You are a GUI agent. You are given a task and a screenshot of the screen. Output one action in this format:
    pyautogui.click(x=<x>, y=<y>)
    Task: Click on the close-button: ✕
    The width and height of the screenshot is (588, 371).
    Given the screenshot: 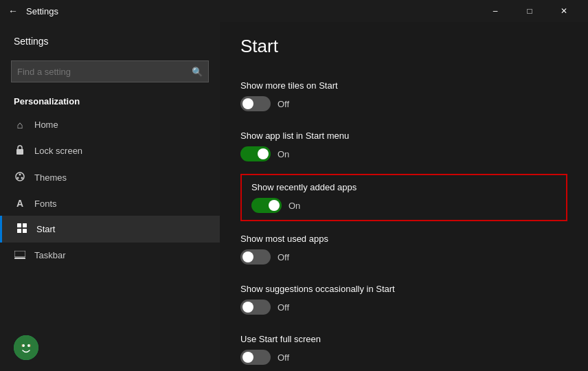 What is the action you would take?
    pyautogui.click(x=564, y=11)
    